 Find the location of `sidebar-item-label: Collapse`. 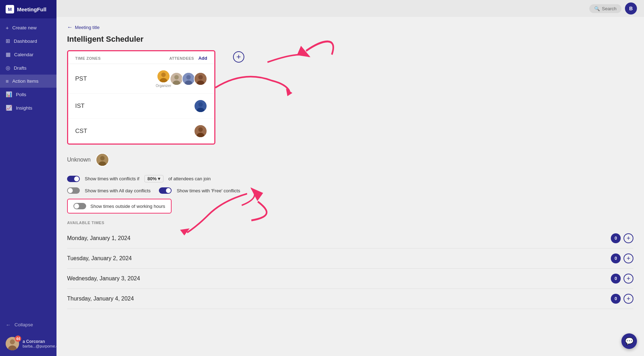

sidebar-item-label: Collapse is located at coordinates (24, 325).